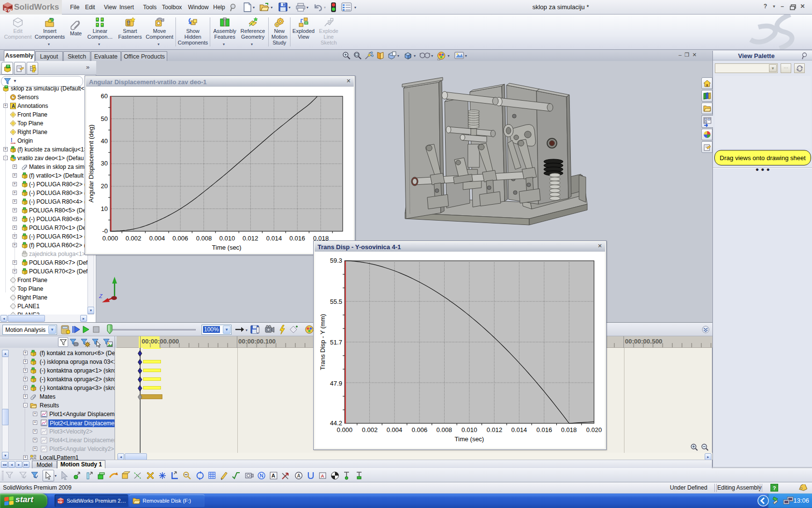 The image size is (812, 508). Describe the element at coordinates (104, 119) in the screenshot. I see `svg-text: 50` at that location.